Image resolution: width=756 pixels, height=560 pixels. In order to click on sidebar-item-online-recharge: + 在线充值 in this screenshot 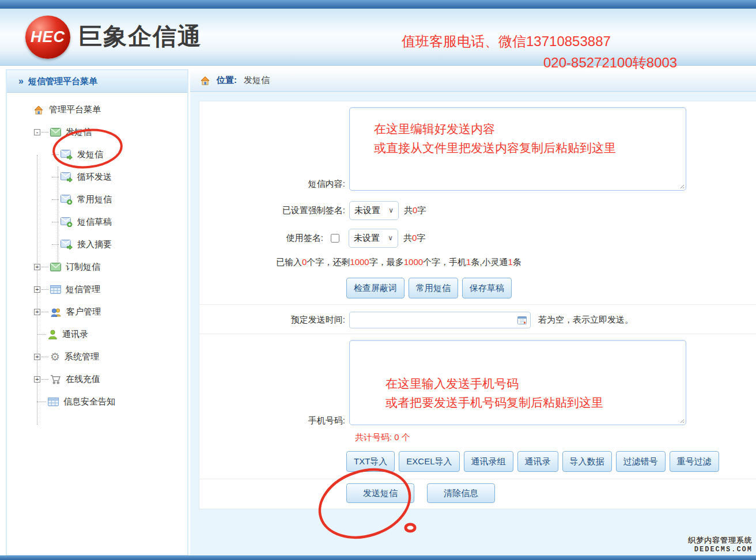, I will do `click(97, 379)`.